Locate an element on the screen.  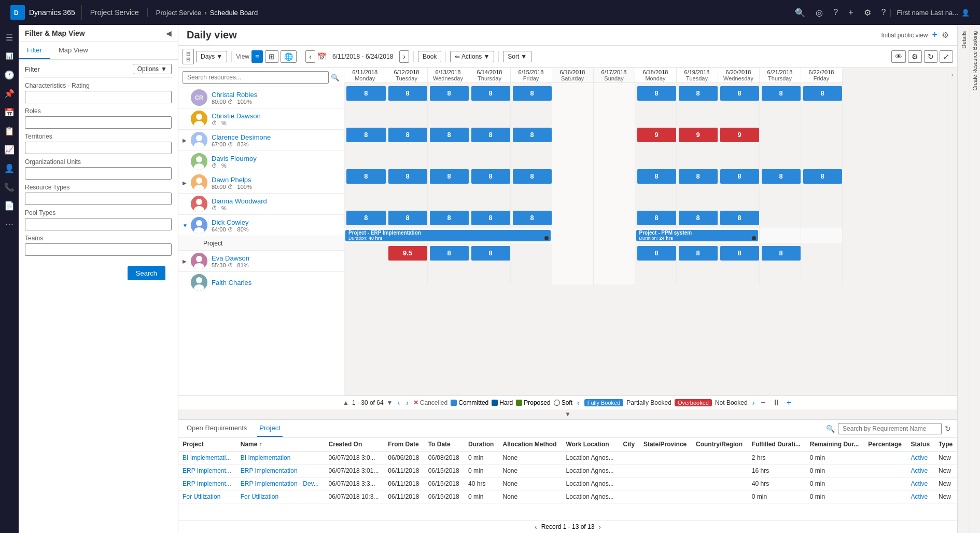
bottom-toggle-button: ▼ is located at coordinates (568, 414).